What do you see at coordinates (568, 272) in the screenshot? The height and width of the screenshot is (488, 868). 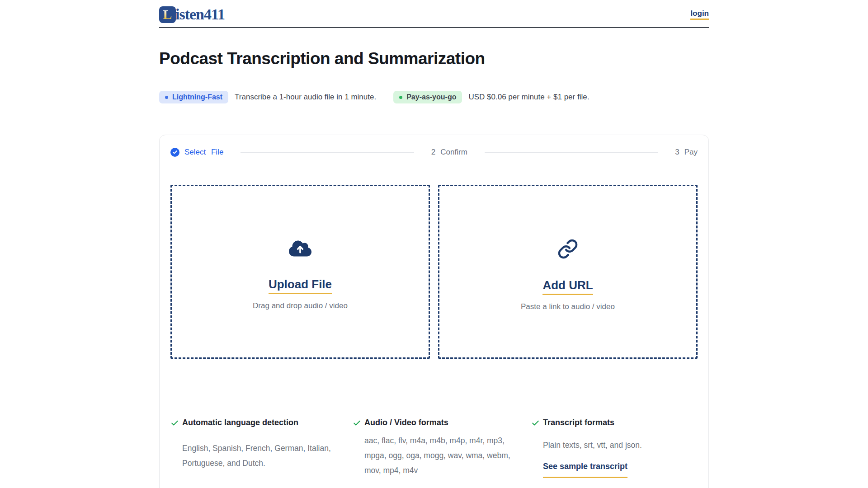 I see `add-url-dropzone: Add URL Paste a link to audio / video` at bounding box center [568, 272].